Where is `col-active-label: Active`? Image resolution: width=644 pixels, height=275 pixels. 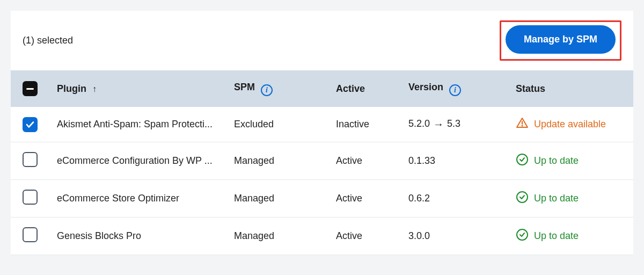
col-active-label: Active is located at coordinates (350, 89).